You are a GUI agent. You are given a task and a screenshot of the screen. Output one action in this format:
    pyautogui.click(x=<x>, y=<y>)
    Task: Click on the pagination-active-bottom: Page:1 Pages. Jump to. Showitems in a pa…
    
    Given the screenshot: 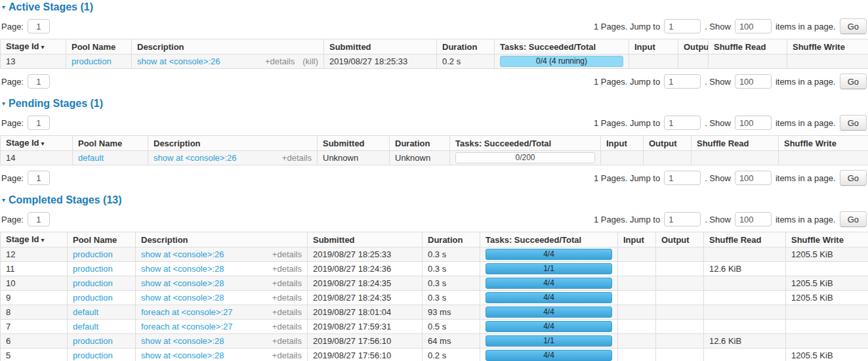 What is the action you would take?
    pyautogui.click(x=434, y=81)
    